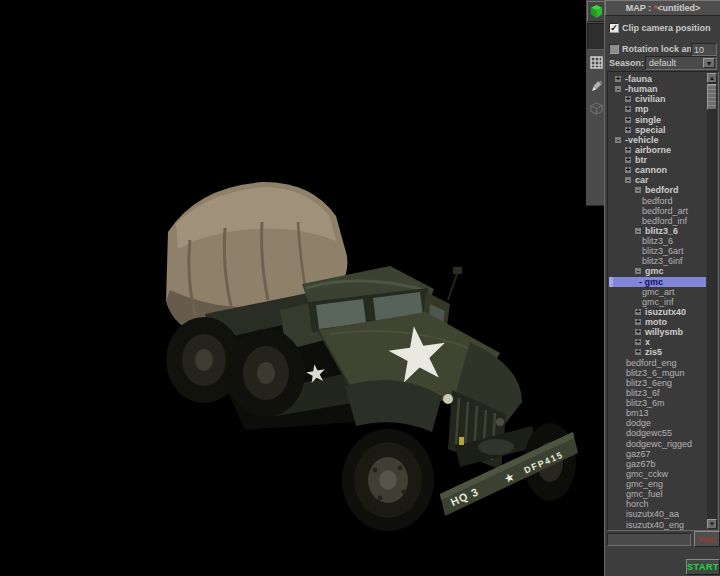  I want to click on tree-item-blitz3_6: -blitz3_6, so click(658, 231).